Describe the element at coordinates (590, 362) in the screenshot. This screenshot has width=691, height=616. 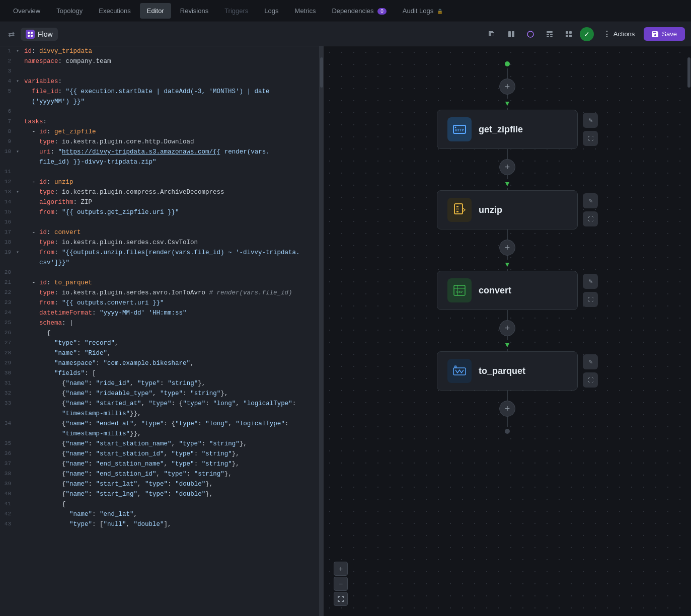
I see `edit-node-to-parquet: ✎` at that location.